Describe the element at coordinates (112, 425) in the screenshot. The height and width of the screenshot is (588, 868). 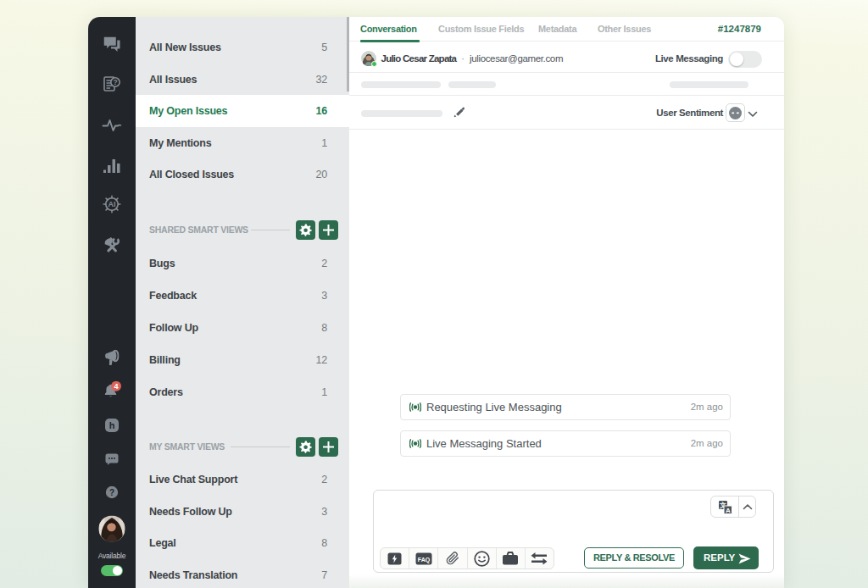
I see `svg-text: h` at that location.